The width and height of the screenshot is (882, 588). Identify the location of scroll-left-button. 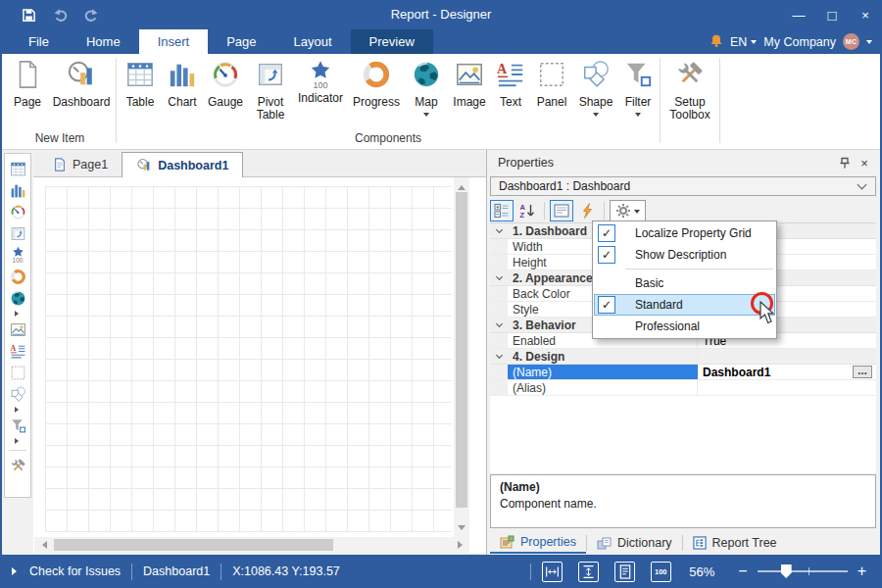
(42, 545).